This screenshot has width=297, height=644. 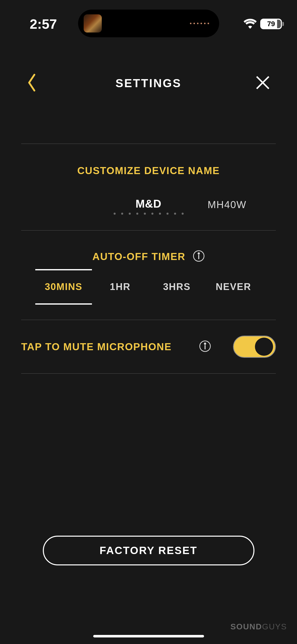 What do you see at coordinates (149, 83) in the screenshot?
I see `page-header: SETTINGS` at bounding box center [149, 83].